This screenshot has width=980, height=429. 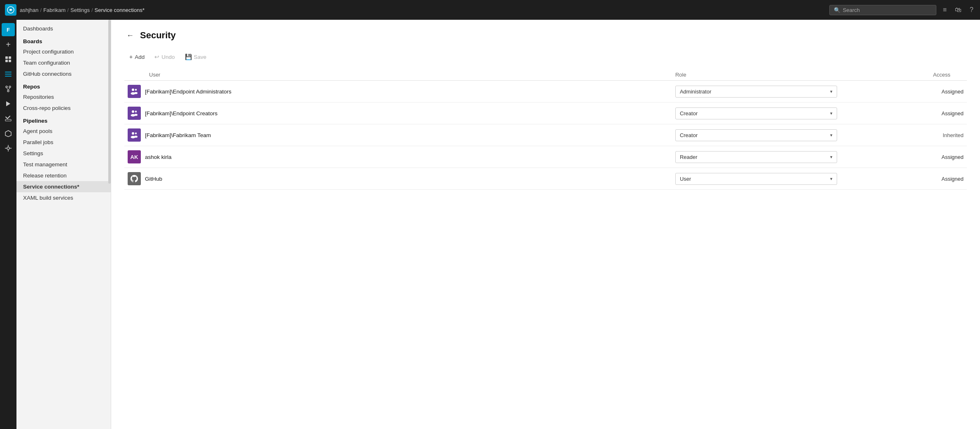 What do you see at coordinates (398, 113) in the screenshot?
I see `user-cell-inner: [Fabrikam]\Endpoint Creators` at bounding box center [398, 113].